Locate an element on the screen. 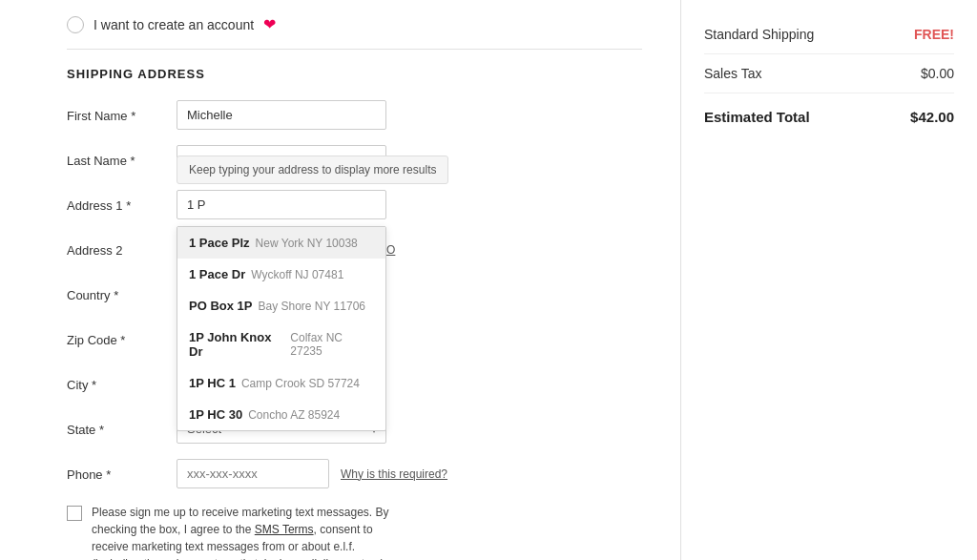 The image size is (977, 560). section-title: SHIPPING ADDRESS is located at coordinates (355, 74).